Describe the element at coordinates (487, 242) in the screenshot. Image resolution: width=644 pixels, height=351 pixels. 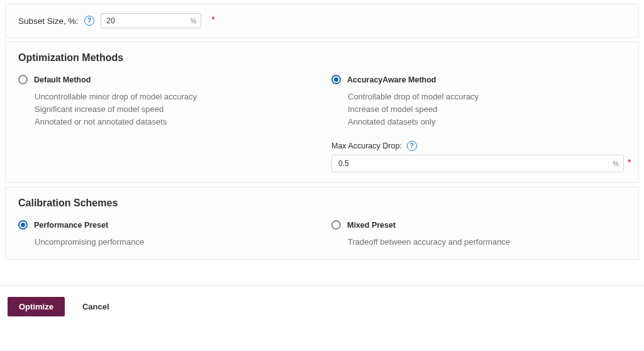
I see `desc-line: Tradeoff between accuracy and performanc…` at that location.